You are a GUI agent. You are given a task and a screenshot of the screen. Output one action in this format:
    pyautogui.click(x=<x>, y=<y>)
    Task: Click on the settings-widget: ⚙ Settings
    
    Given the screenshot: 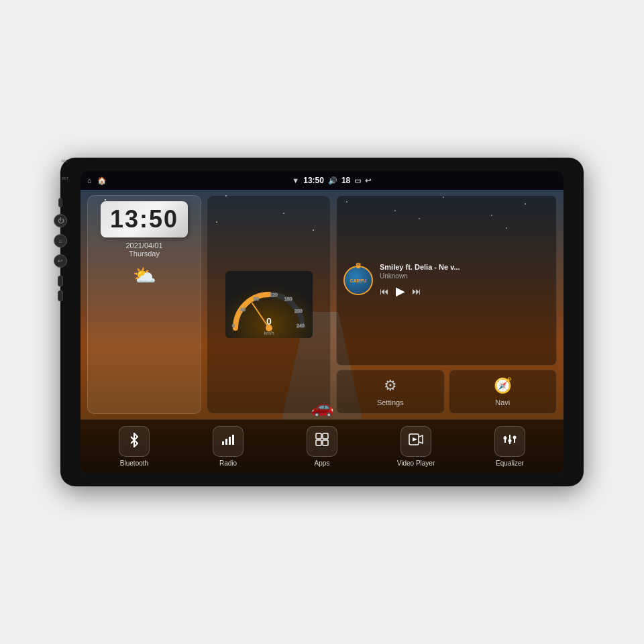 What is the action you would take?
    pyautogui.click(x=390, y=392)
    